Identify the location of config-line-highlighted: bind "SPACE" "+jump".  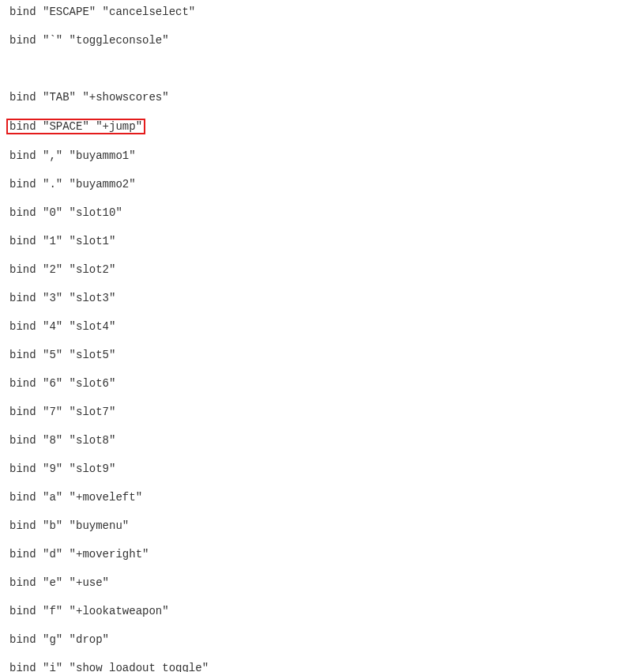
(316, 126).